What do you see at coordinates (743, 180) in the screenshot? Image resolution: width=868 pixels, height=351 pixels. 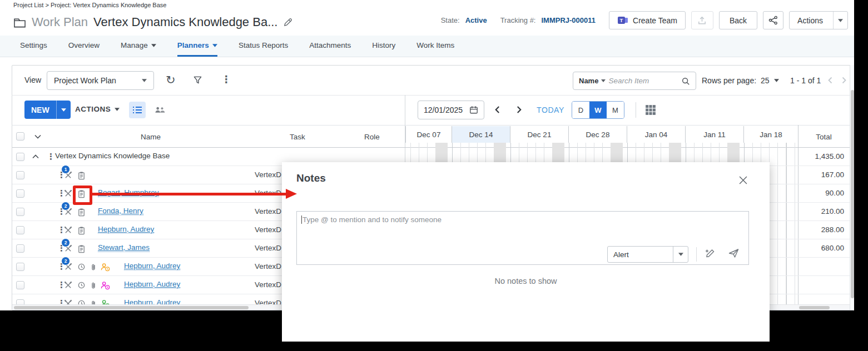 I see `close-icon` at bounding box center [743, 180].